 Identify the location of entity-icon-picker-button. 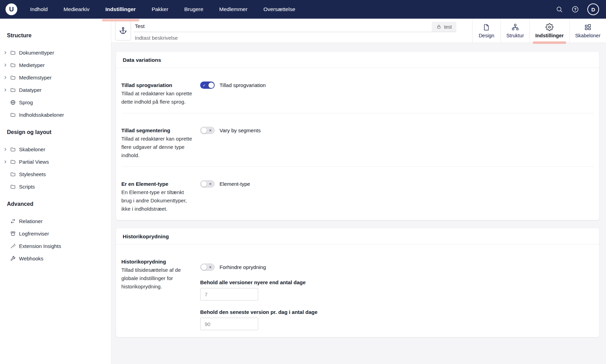
(123, 31).